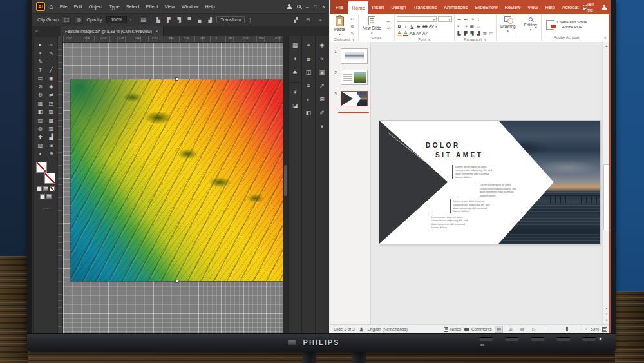 The width and height of the screenshot is (644, 363). What do you see at coordinates (52, 95) in the screenshot?
I see `scale-tool: ⇄` at bounding box center [52, 95].